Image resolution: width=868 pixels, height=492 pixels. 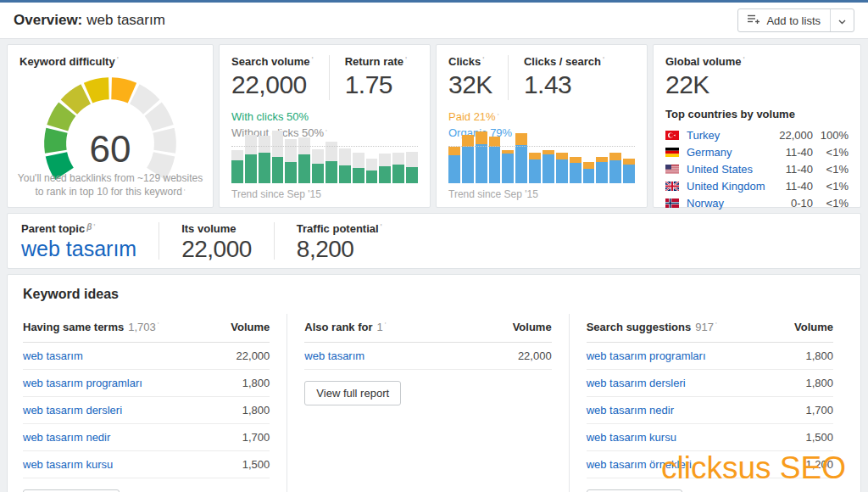 What do you see at coordinates (146, 438) in the screenshot?
I see `keyword-row: web tasarım nedir1,700` at bounding box center [146, 438].